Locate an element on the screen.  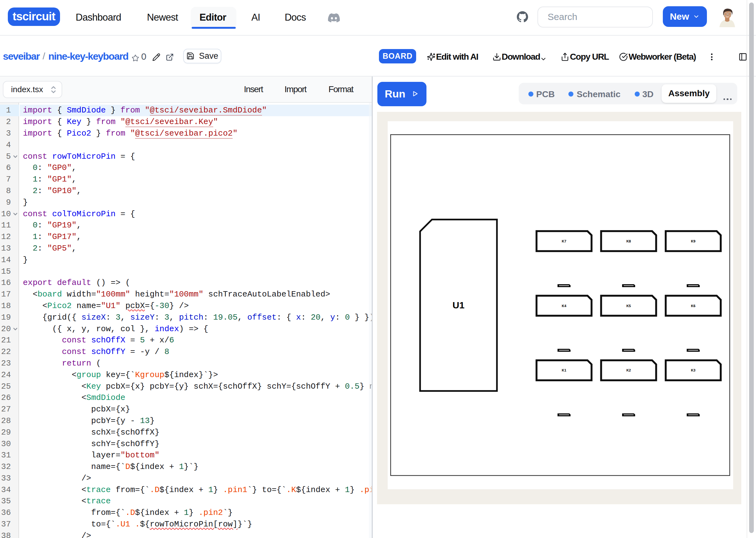
svg-text: K8 is located at coordinates (628, 241).